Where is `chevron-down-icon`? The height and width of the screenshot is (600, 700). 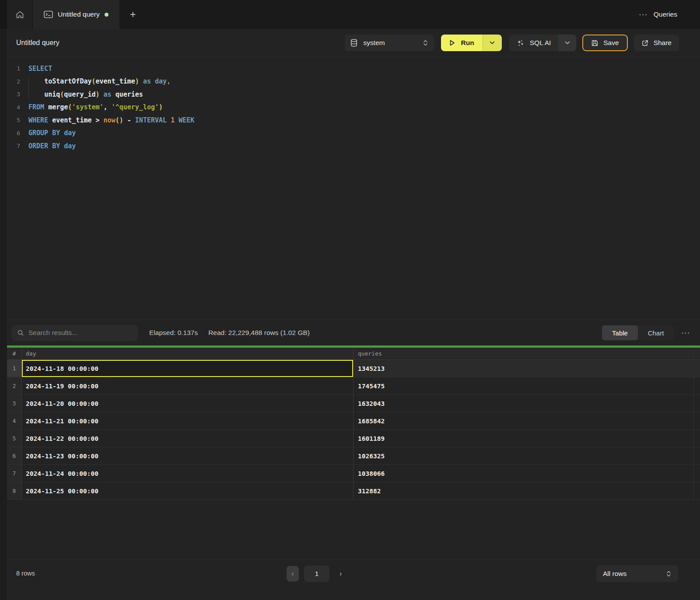 chevron-down-icon is located at coordinates (492, 43).